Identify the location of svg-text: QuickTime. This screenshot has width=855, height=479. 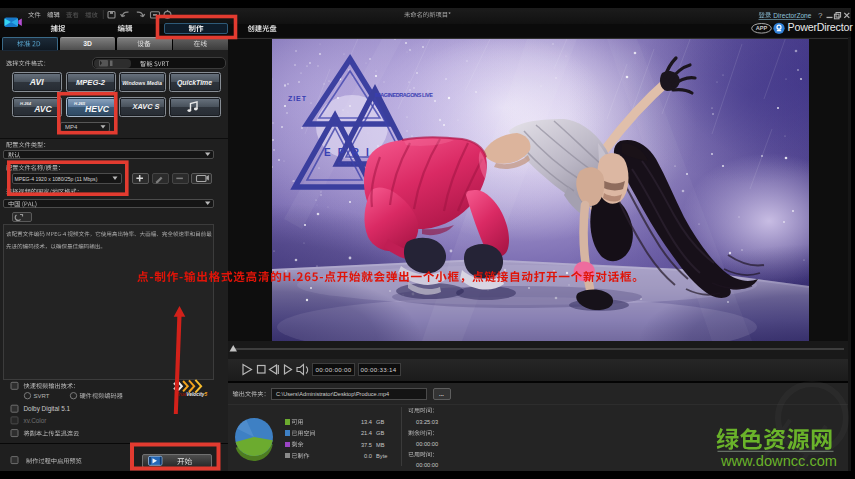
(194, 83).